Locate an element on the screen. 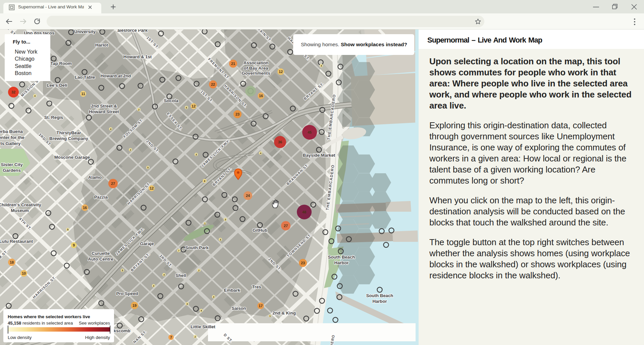 Image resolution: width=644 pixels, height=345 pixels. svg-text: Socola is located at coordinates (171, 100).